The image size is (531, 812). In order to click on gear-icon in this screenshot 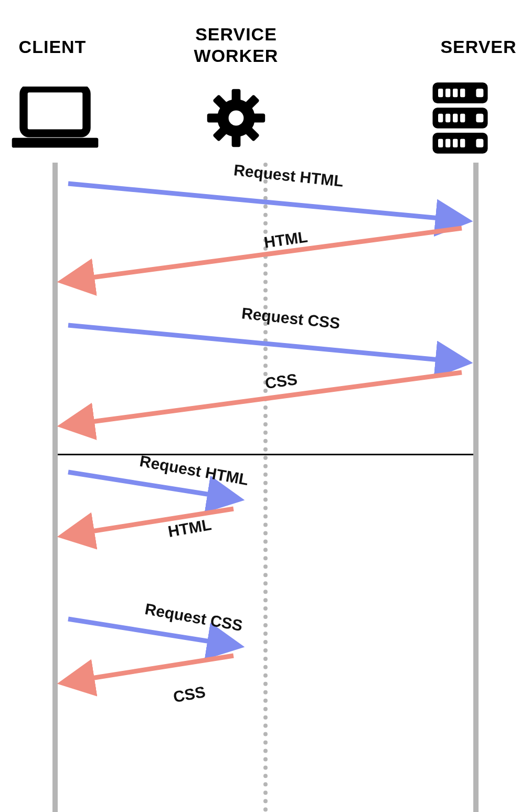, I will do `click(236, 119)`.